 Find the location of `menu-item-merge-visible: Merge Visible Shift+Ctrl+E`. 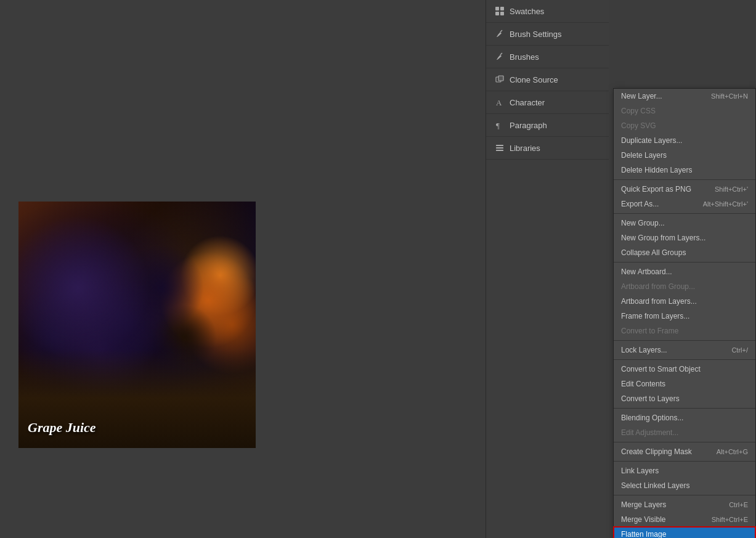

menu-item-merge-visible: Merge Visible Shift+Ctrl+E is located at coordinates (685, 520).